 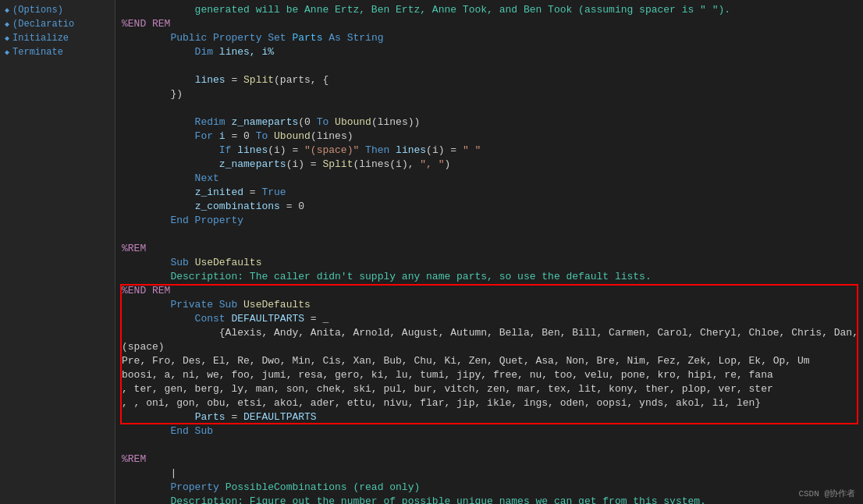 I want to click on diamond-icon-2: ◆, so click(x=7, y=24).